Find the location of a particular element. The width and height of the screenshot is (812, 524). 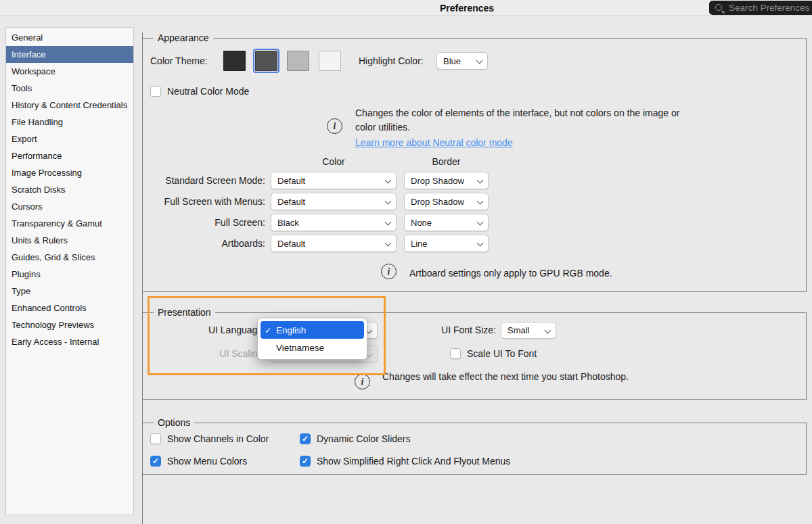

sidebar-item-plugins: Plugins is located at coordinates (70, 275).